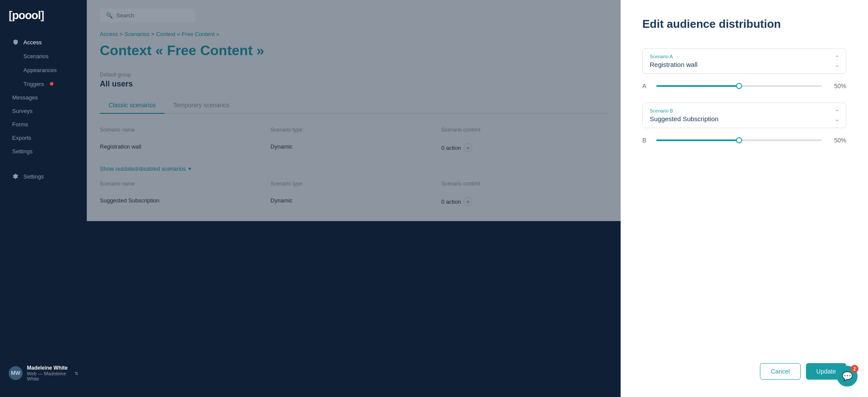 The image size is (868, 397). I want to click on show-outdated-toggle: Show outdated/disabled scenarios ▾, so click(354, 169).